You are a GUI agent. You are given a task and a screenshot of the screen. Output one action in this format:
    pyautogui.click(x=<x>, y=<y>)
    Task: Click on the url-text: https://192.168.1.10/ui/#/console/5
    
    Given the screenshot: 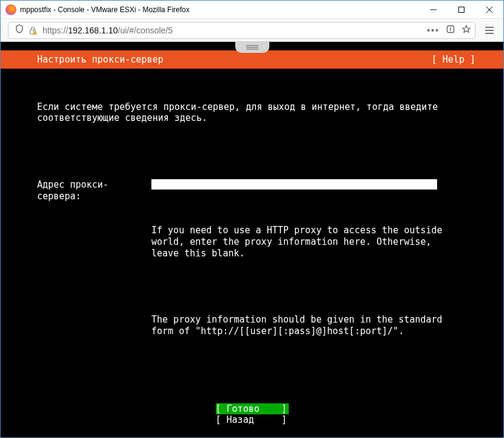 What is the action you would take?
    pyautogui.click(x=108, y=30)
    